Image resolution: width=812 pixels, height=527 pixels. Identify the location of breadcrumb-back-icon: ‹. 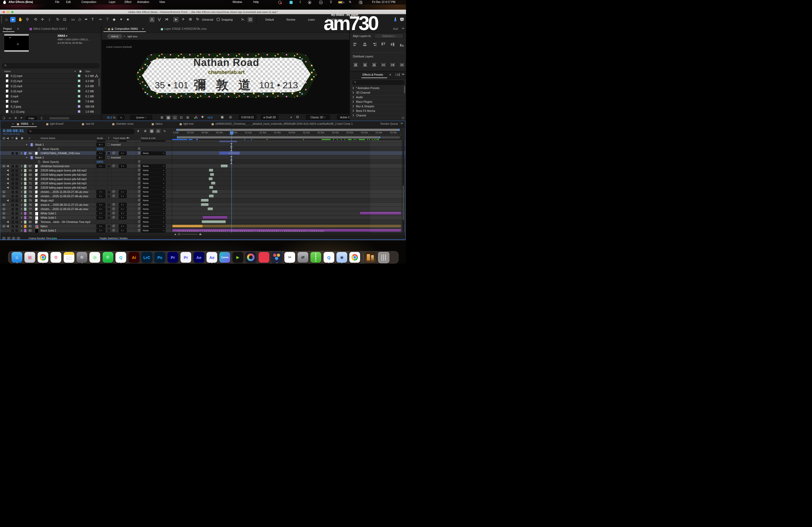
(124, 36).